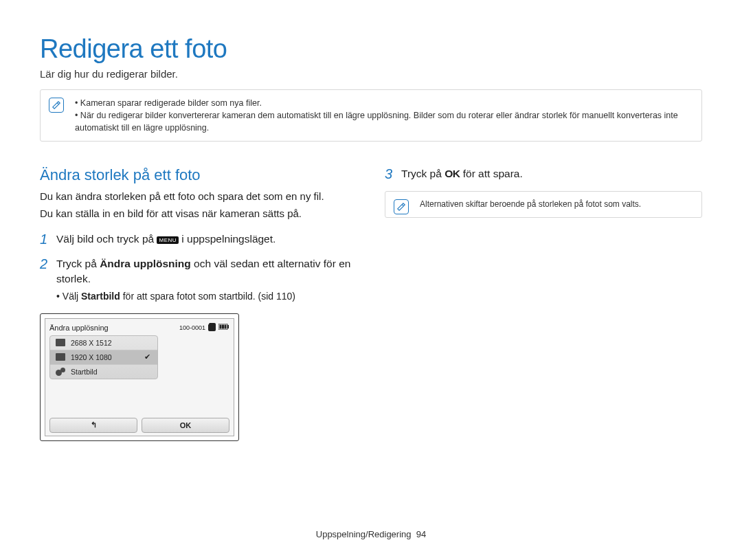 The height and width of the screenshot is (560, 742). I want to click on note-text: Alternativen skiftar beroende på storlek…, so click(530, 204).